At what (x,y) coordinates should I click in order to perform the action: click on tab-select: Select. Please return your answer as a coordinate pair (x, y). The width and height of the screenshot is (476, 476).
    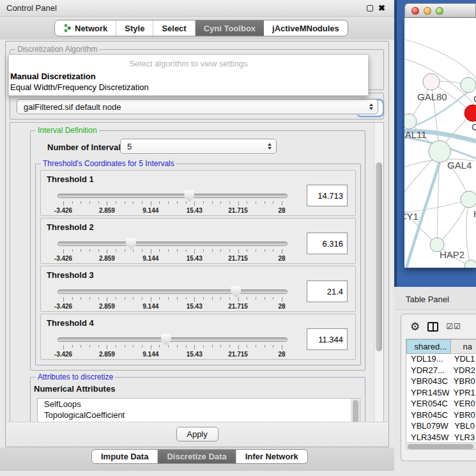
    Looking at the image, I should click on (174, 28).